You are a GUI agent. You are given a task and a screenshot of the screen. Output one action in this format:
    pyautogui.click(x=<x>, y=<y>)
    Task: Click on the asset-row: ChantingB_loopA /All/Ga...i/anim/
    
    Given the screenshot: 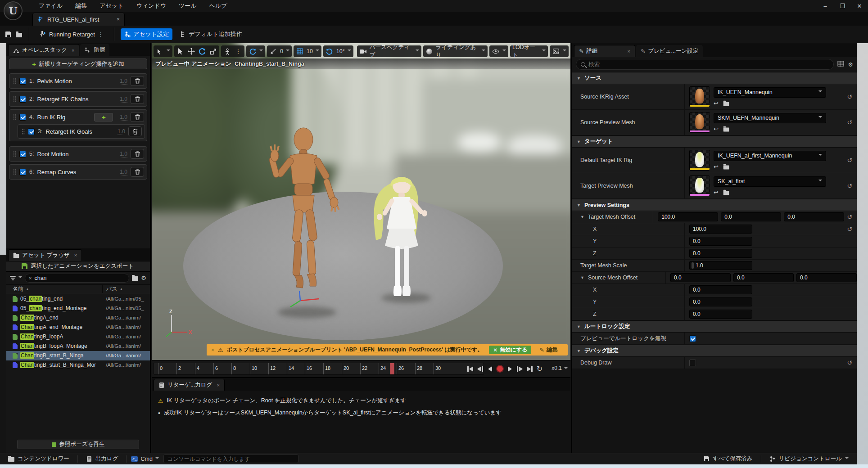 What is the action you would take?
    pyautogui.click(x=78, y=337)
    